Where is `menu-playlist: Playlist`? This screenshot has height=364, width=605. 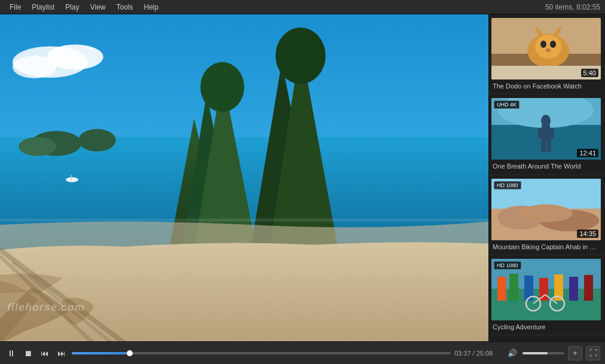 menu-playlist: Playlist is located at coordinates (43, 7).